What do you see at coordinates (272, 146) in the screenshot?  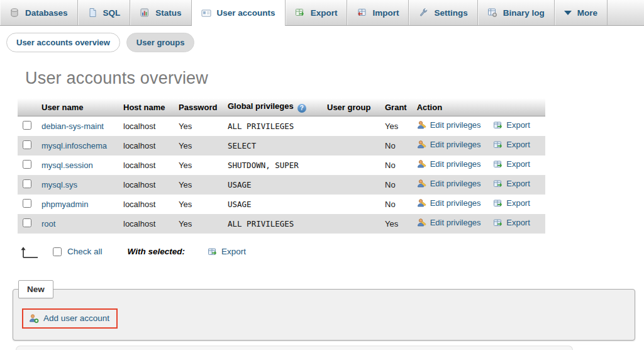 I see `privileges-cell: SELECT` at bounding box center [272, 146].